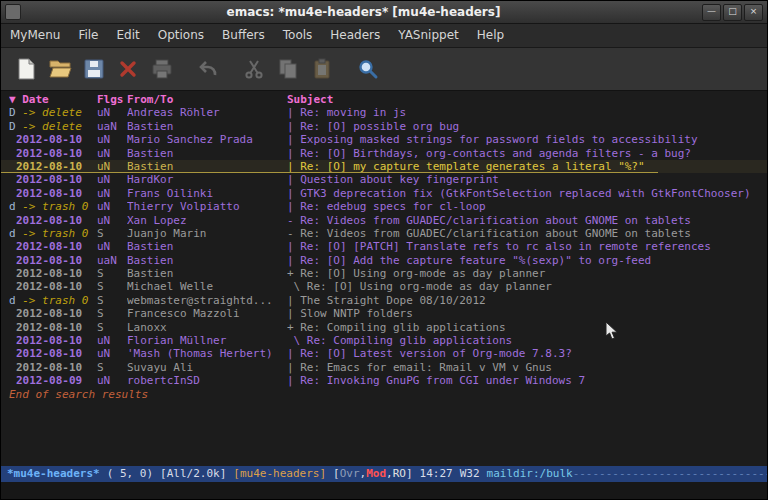  Describe the element at coordinates (13, 12) in the screenshot. I see `window-menu-icon` at that location.